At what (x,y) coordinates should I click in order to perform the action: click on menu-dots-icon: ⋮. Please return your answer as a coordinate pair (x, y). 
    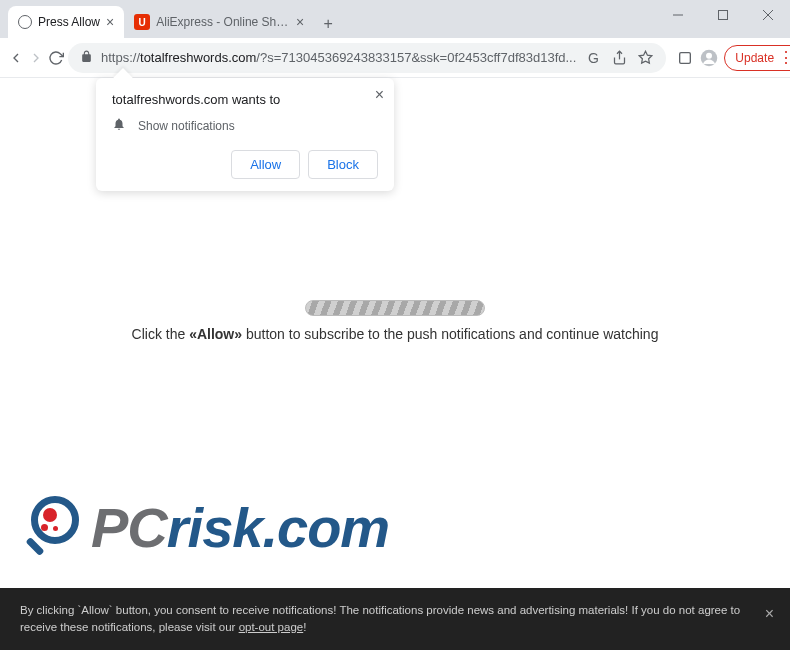
    Looking at the image, I should click on (784, 58).